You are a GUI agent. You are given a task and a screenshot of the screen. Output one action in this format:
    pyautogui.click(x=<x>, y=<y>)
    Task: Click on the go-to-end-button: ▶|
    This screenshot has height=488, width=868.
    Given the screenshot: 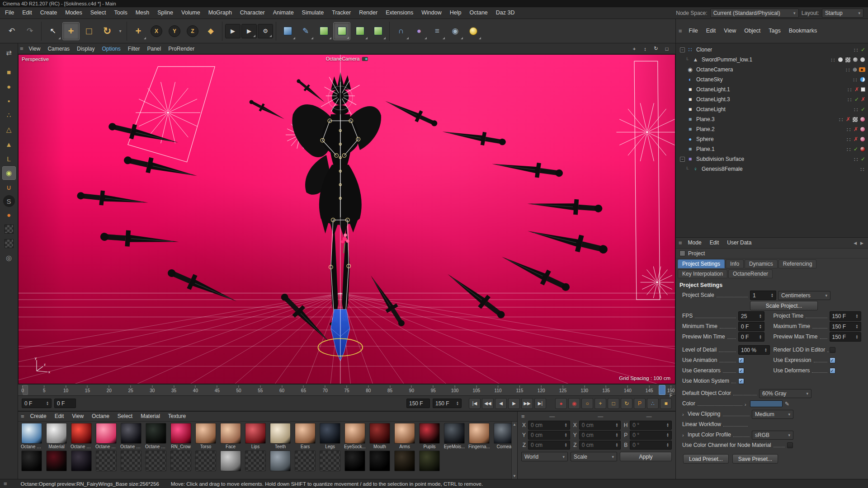 What is the action you would take?
    pyautogui.click(x=540, y=404)
    